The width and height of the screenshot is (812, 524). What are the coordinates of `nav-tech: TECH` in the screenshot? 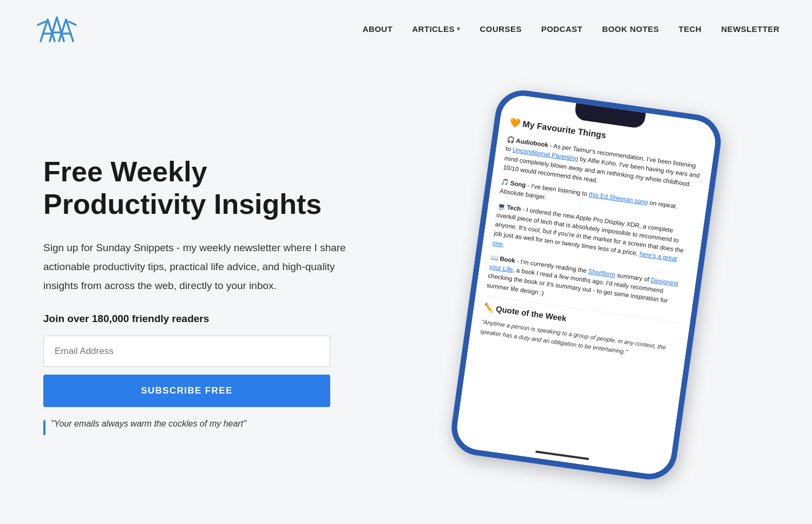 It's located at (691, 29).